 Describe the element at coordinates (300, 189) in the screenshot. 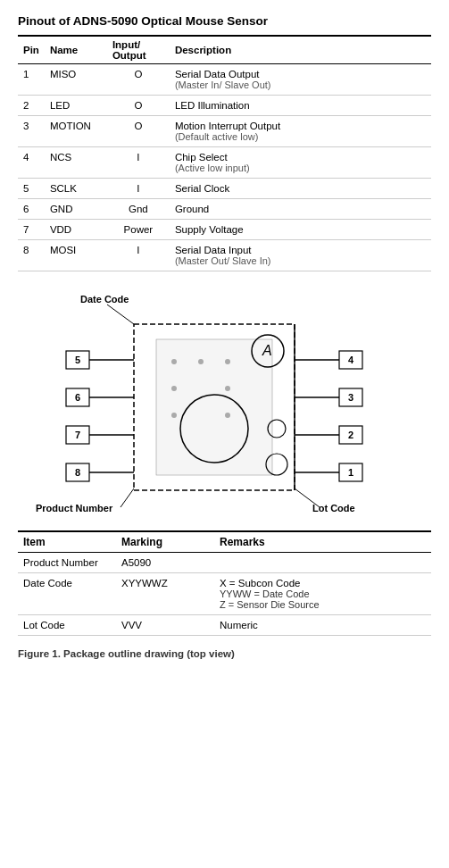

I see `cell-desc: Serial Clock` at that location.